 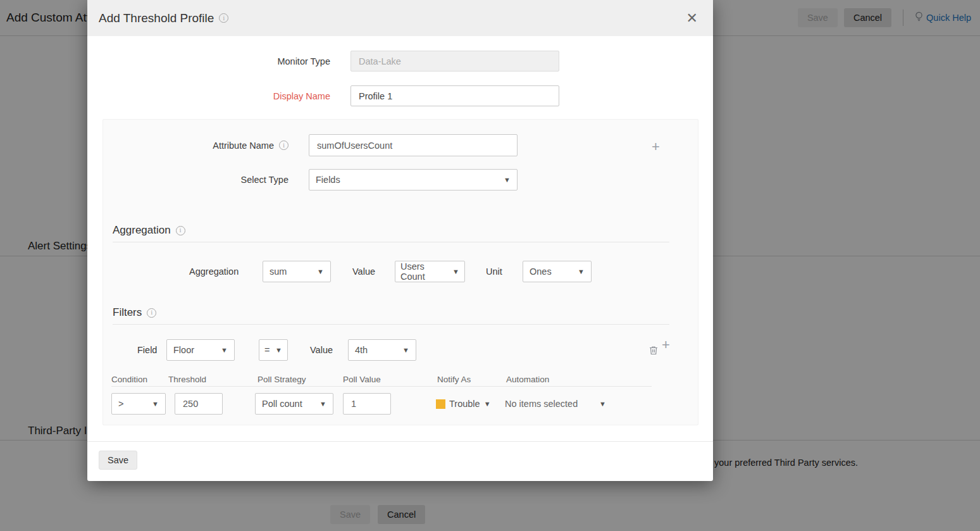 What do you see at coordinates (413, 180) in the screenshot?
I see `select-type-dropdown: Fields ▼` at bounding box center [413, 180].